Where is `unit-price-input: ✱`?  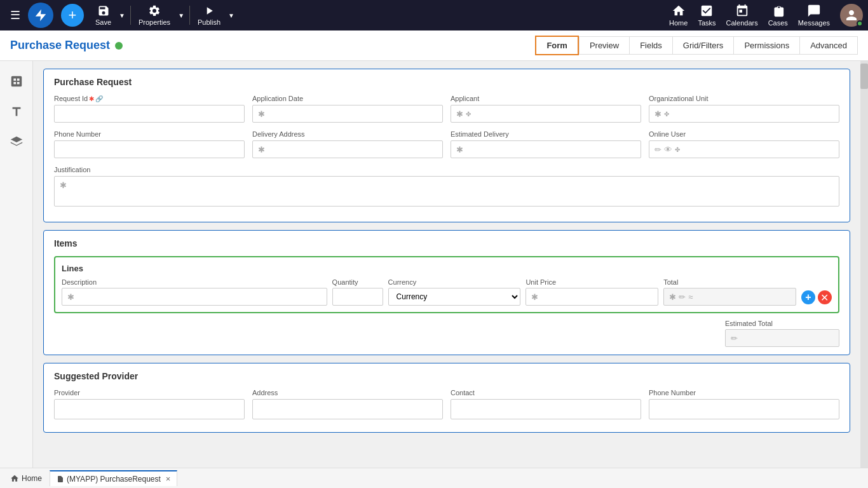 unit-price-input: ✱ is located at coordinates (592, 297).